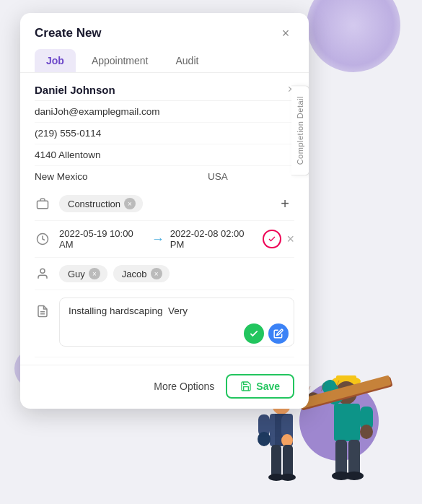 This screenshot has height=504, width=422. What do you see at coordinates (164, 155) in the screenshot?
I see `address-row: 4140 Allentown` at bounding box center [164, 155].